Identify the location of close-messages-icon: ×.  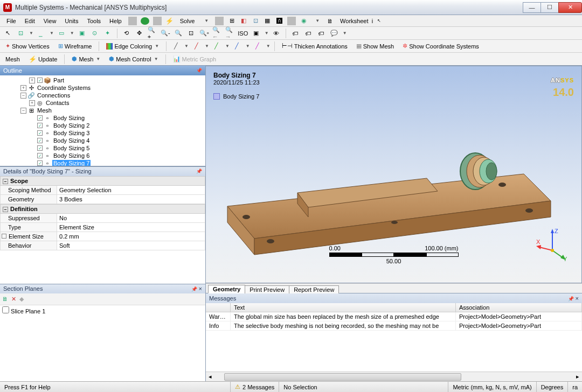
(577, 298).